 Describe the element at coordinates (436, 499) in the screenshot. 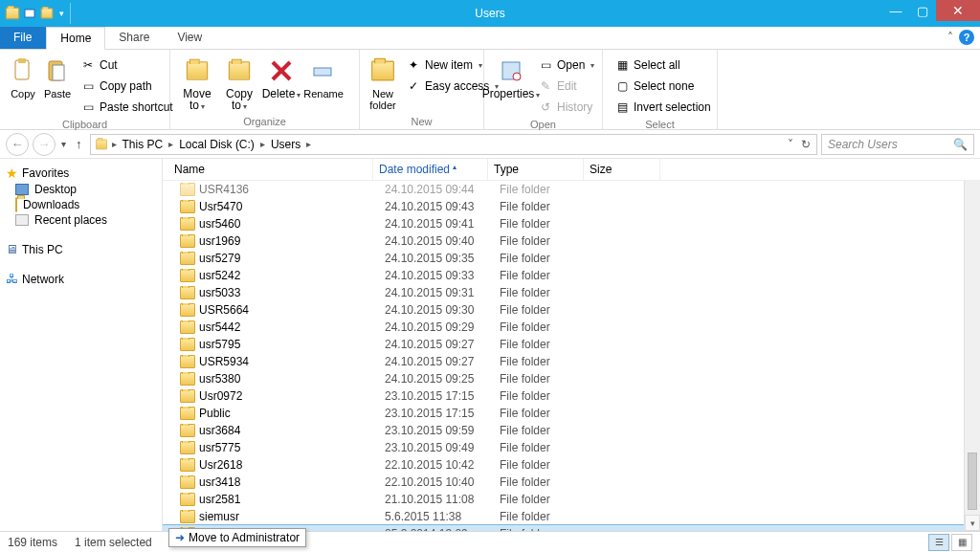

I see `file-date: 21.10.2015 11:08` at that location.